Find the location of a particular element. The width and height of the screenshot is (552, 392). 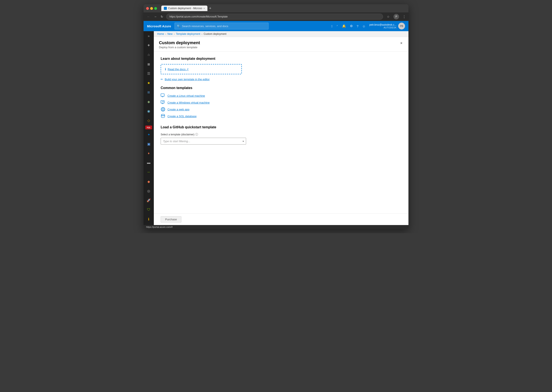

page-footer: Purchase is located at coordinates (281, 219).